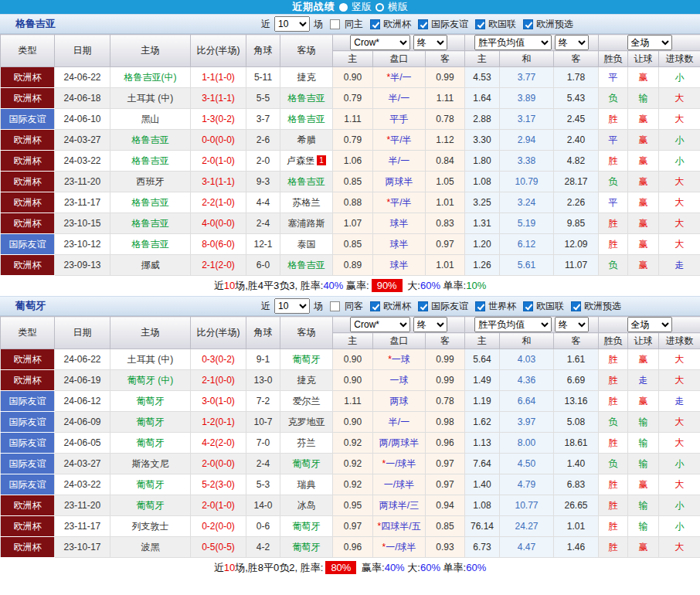 Image resolution: width=700 pixels, height=595 pixels. What do you see at coordinates (307, 119) in the screenshot?
I see `away-team: 格鲁吉亚` at bounding box center [307, 119].